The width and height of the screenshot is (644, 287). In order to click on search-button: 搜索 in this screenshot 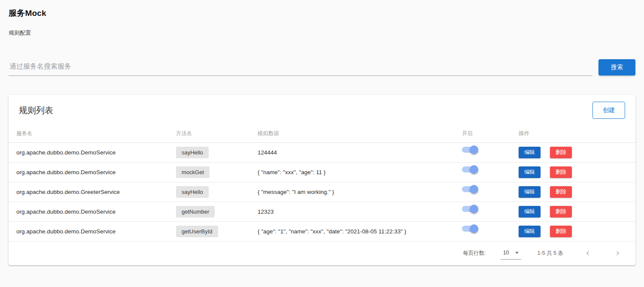, I will do `click(617, 67)`.